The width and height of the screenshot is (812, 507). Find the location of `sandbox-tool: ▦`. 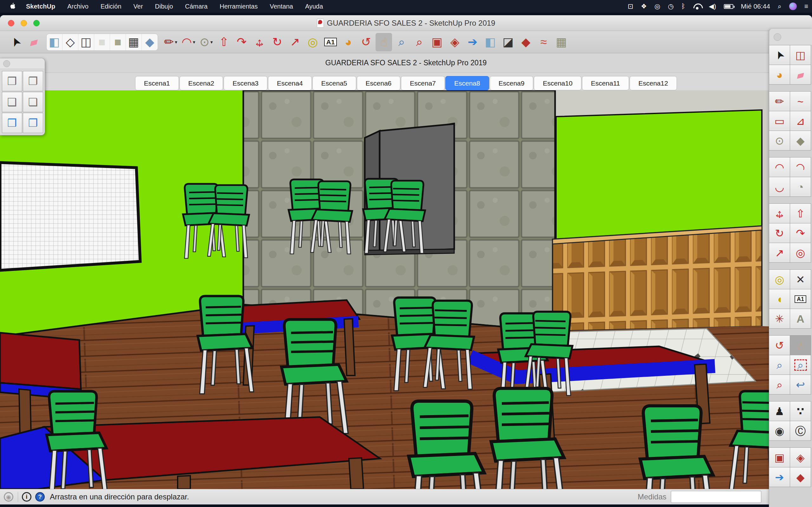

sandbox-tool: ▦ is located at coordinates (562, 42).